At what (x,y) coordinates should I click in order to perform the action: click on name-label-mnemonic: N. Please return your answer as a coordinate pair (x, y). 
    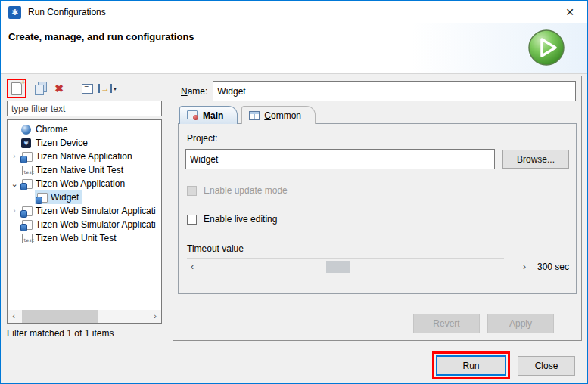
    Looking at the image, I should click on (185, 91).